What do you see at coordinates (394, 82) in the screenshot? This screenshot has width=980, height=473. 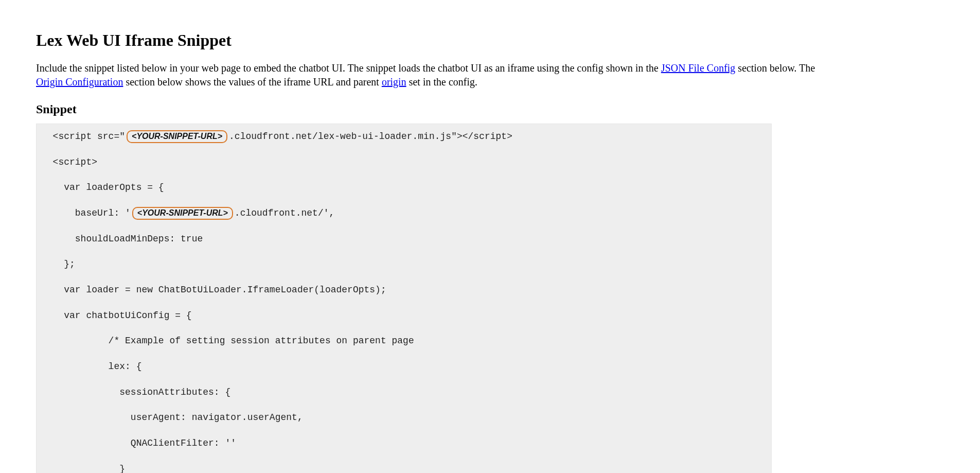 I see `link-origin: origin` at bounding box center [394, 82].